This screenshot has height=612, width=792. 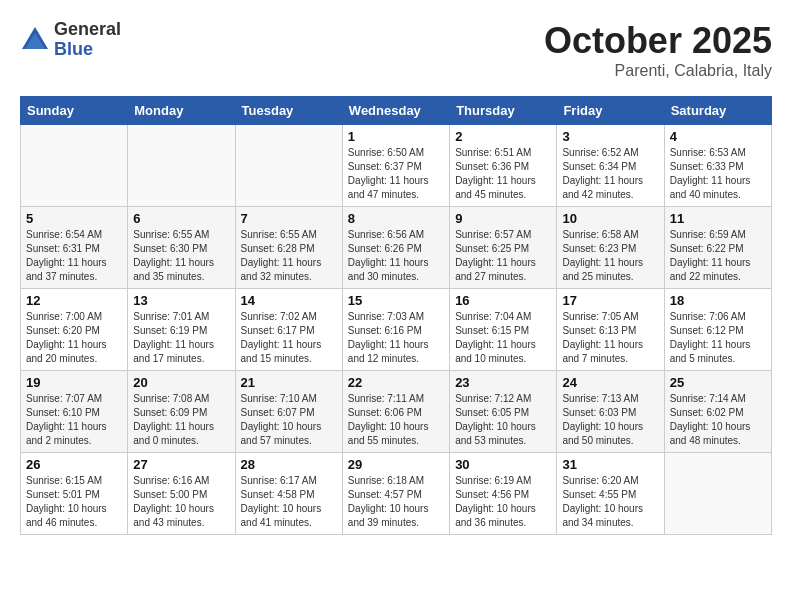 What do you see at coordinates (396, 338) in the screenshot?
I see `day-info: Sunrise: 7:03 AM Sunset: 6:16 PM Dayligh…` at bounding box center [396, 338].